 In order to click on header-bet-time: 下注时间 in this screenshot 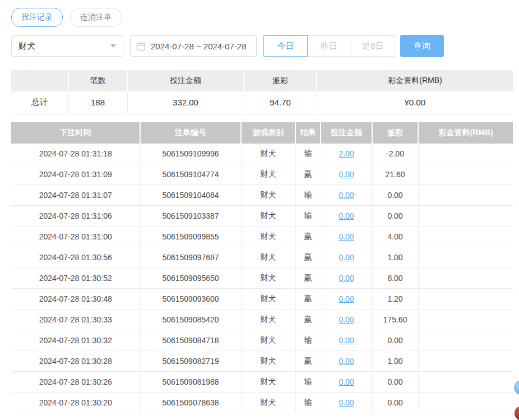, I will do `click(76, 133)`.